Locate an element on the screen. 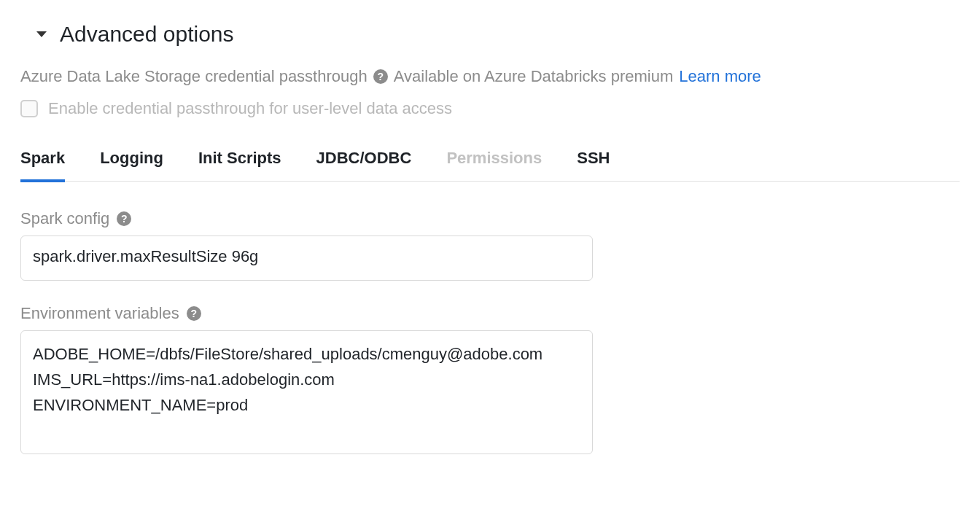  spark-config-block: Spark config ? is located at coordinates (490, 245).